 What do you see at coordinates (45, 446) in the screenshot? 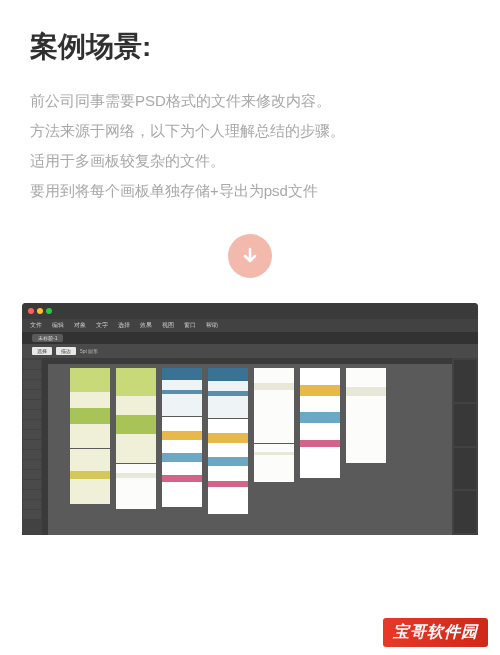
I see `vertical-ruler` at bounding box center [45, 446].